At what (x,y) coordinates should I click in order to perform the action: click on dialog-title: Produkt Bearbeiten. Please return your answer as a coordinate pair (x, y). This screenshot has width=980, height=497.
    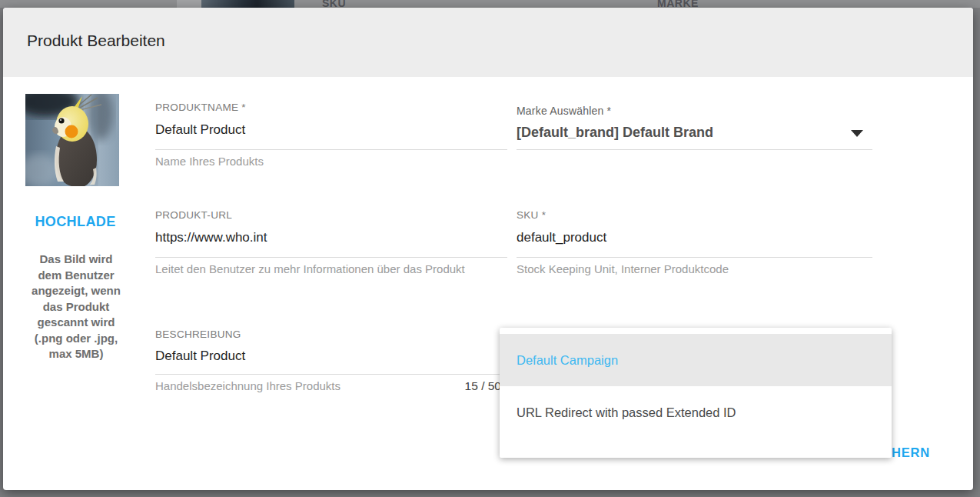
    Looking at the image, I should click on (96, 41).